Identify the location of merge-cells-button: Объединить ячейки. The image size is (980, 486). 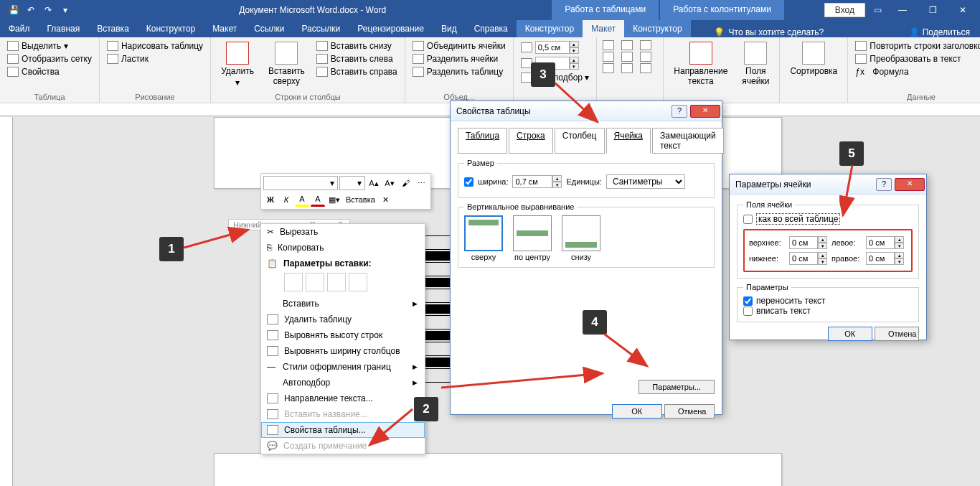
(459, 46).